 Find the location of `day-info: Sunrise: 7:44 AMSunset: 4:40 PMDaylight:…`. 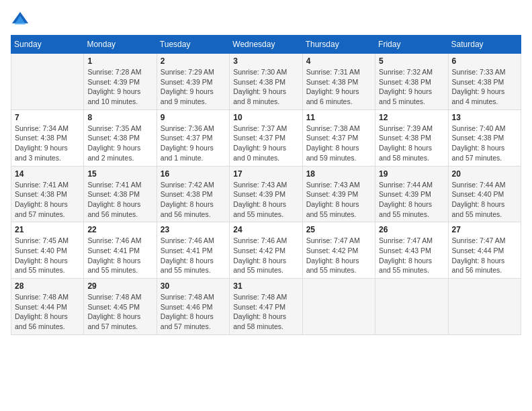

day-info: Sunrise: 7:44 AMSunset: 4:40 PMDaylight:… is located at coordinates (485, 200).